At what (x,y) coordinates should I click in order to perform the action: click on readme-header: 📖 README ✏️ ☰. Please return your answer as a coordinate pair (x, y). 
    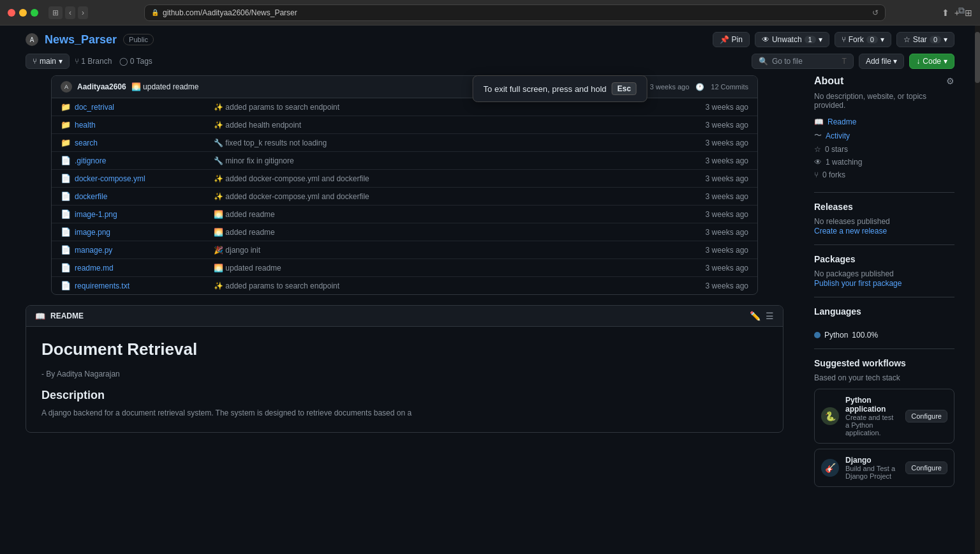
    Looking at the image, I should click on (405, 317).